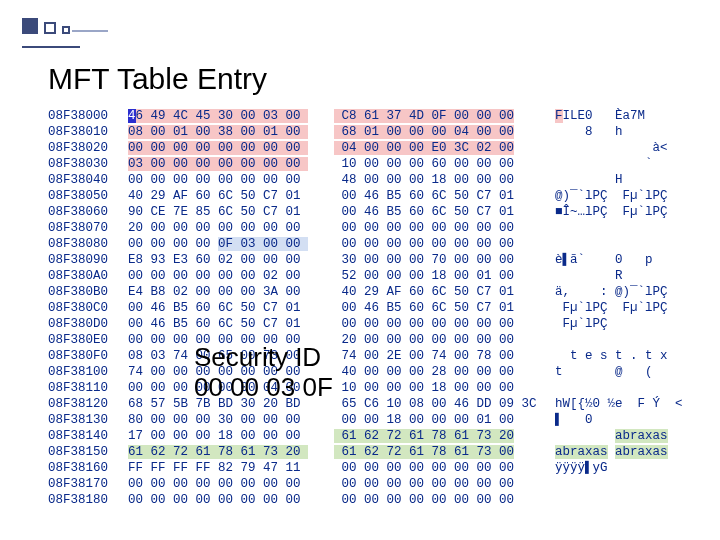  I want to click on hex-row: 08F38000 46 49 4C 45 30 00 03 00 C8 61 3…, so click(366, 116).